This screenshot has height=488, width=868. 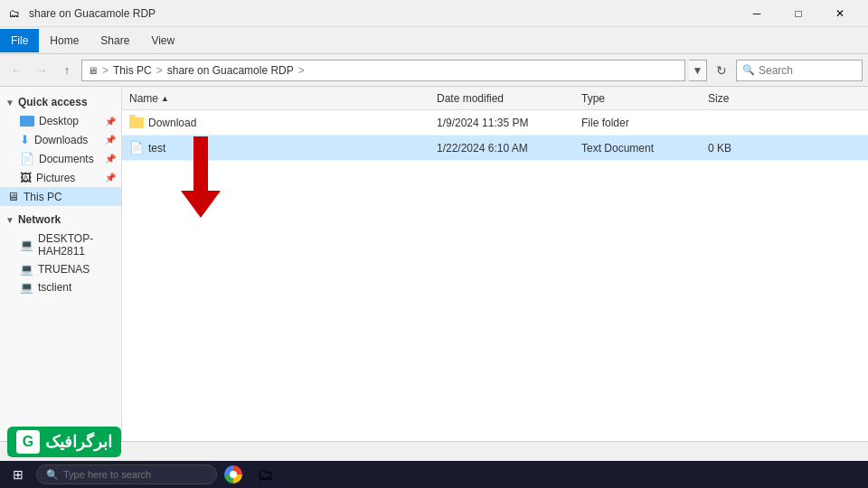 I want to click on title-bar-icons: 🗂, so click(x=14, y=14).